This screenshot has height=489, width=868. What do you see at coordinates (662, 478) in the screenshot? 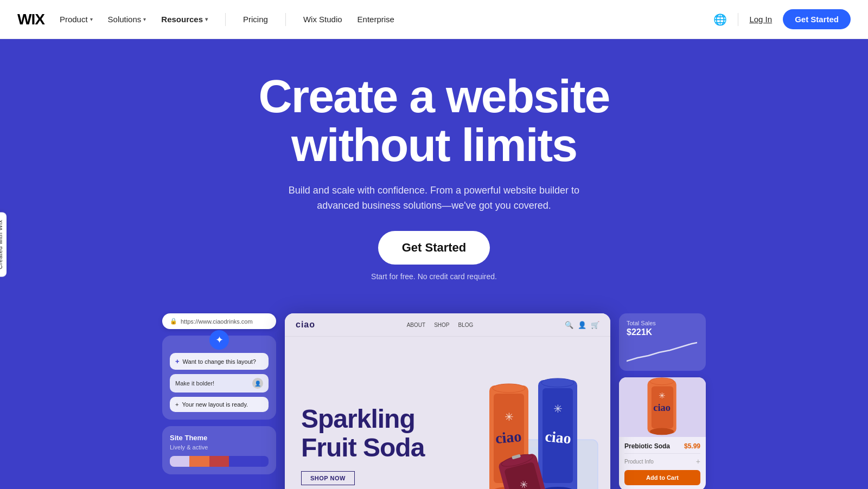
I see `add-to-cart-button: Add to Cart` at bounding box center [662, 478].